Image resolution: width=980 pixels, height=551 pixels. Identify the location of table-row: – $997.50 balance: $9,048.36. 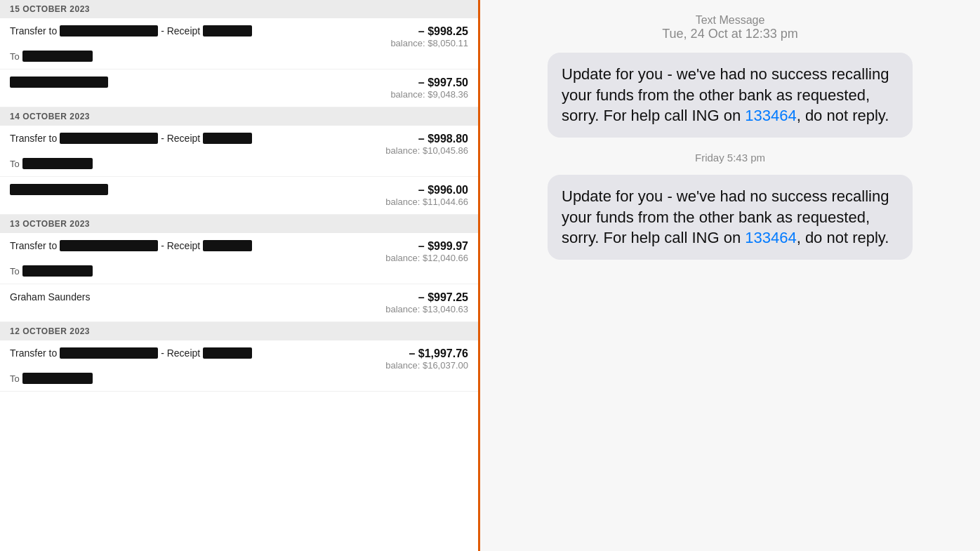
(239, 88).